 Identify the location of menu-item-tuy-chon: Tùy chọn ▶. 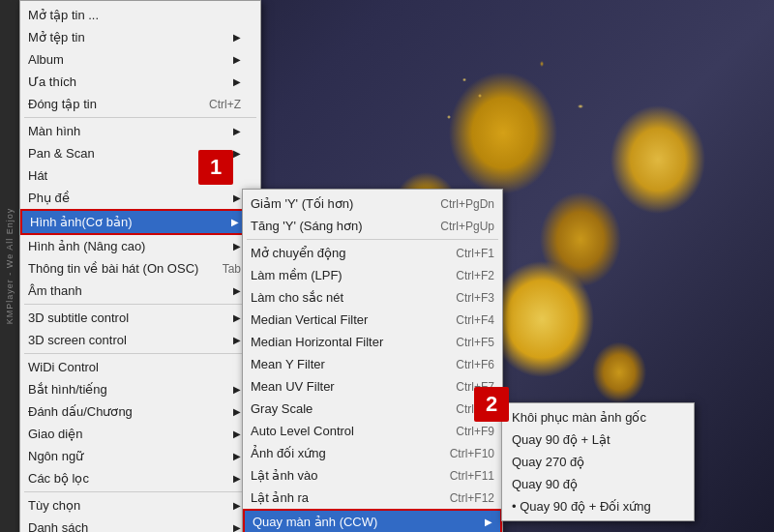
(140, 505).